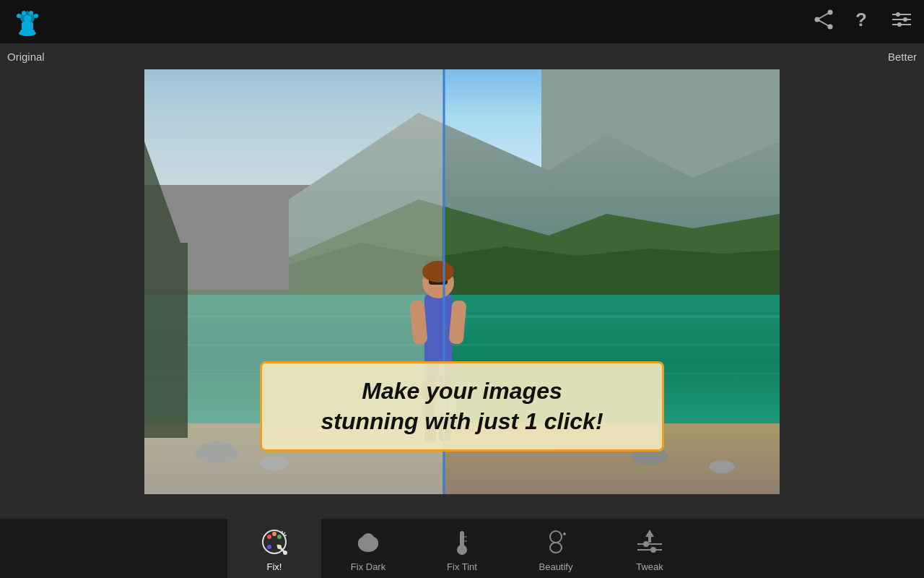 The height and width of the screenshot is (578, 924). Describe the element at coordinates (650, 548) in the screenshot. I see `tool-tweak: Tweak` at that location.